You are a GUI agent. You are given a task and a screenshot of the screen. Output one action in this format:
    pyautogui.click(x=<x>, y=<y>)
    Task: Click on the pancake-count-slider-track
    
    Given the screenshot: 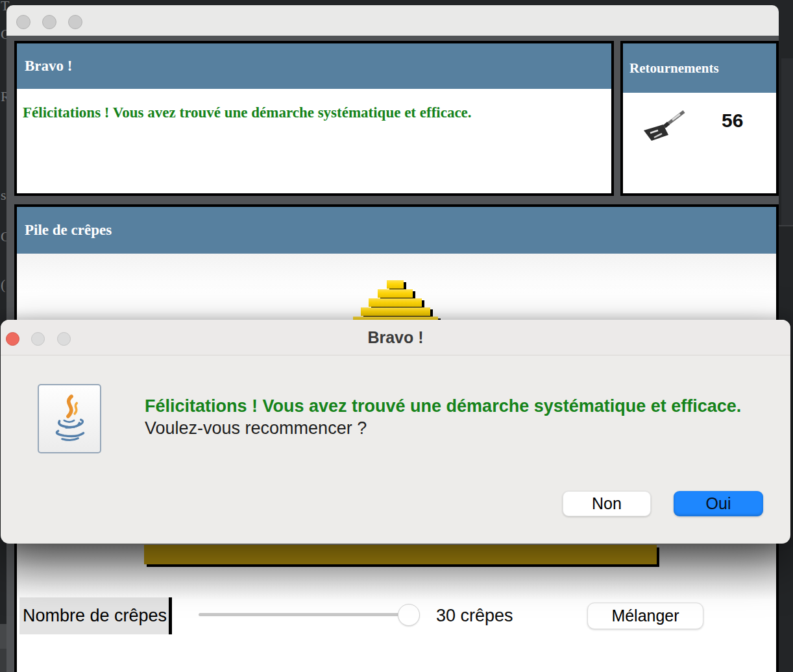 What is the action you would take?
    pyautogui.click(x=307, y=615)
    